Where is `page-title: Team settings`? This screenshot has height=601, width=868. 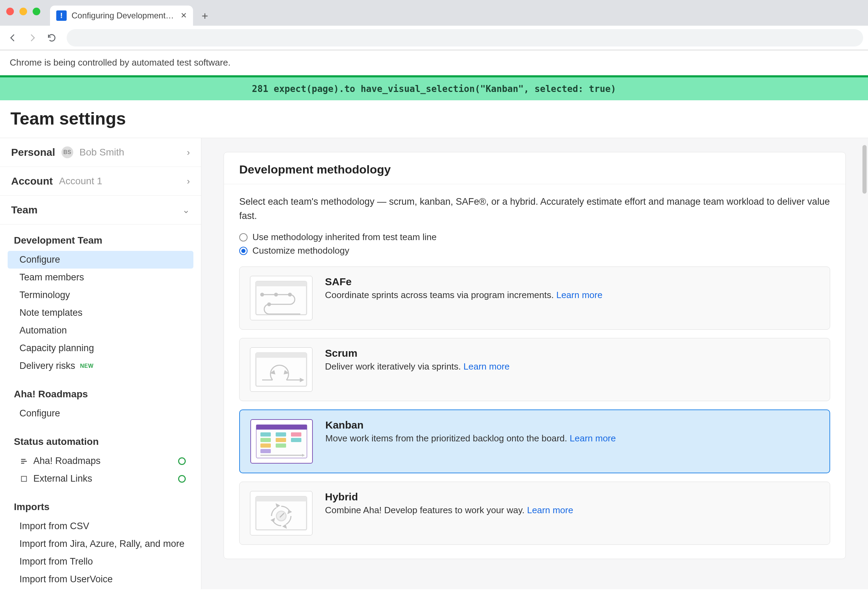 page-title: Team settings is located at coordinates (434, 119).